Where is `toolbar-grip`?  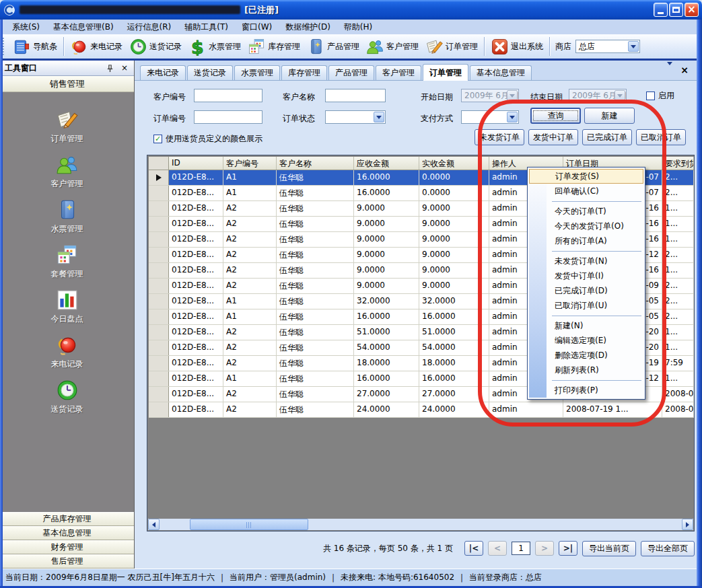 toolbar-grip is located at coordinates (5, 46).